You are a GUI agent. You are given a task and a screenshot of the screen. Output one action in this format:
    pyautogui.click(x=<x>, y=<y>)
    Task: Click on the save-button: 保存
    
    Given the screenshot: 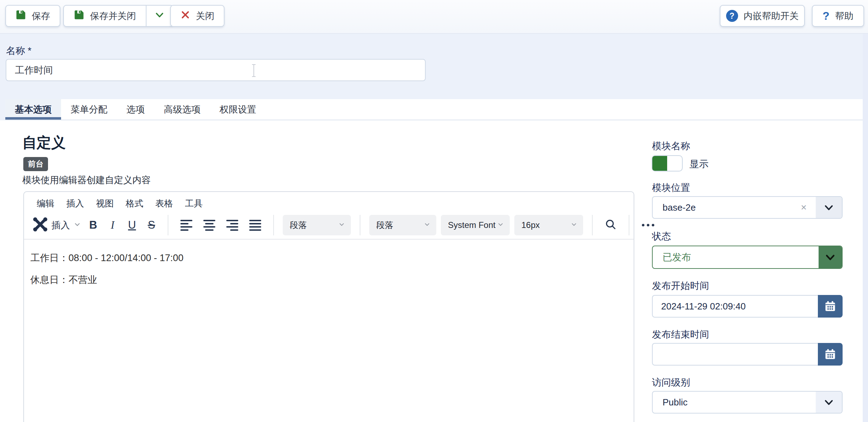 What is the action you would take?
    pyautogui.click(x=33, y=16)
    